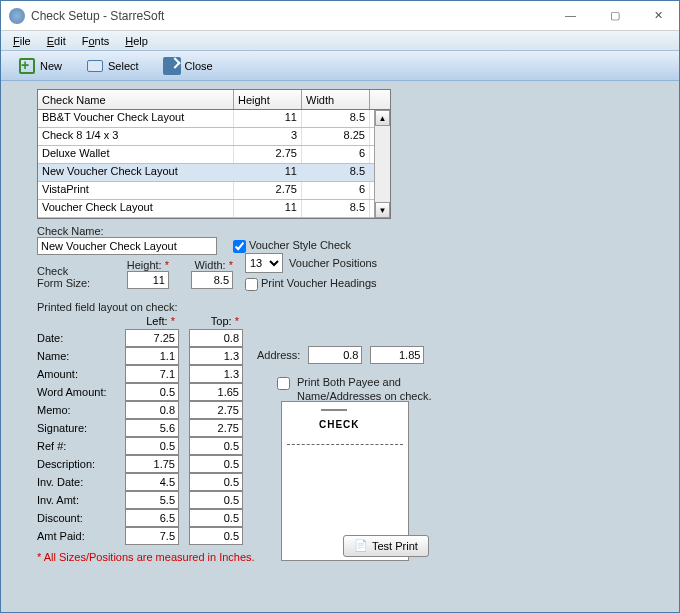 Image resolution: width=680 pixels, height=613 pixels. I want to click on layout-row-label: Discount:, so click(76, 518).